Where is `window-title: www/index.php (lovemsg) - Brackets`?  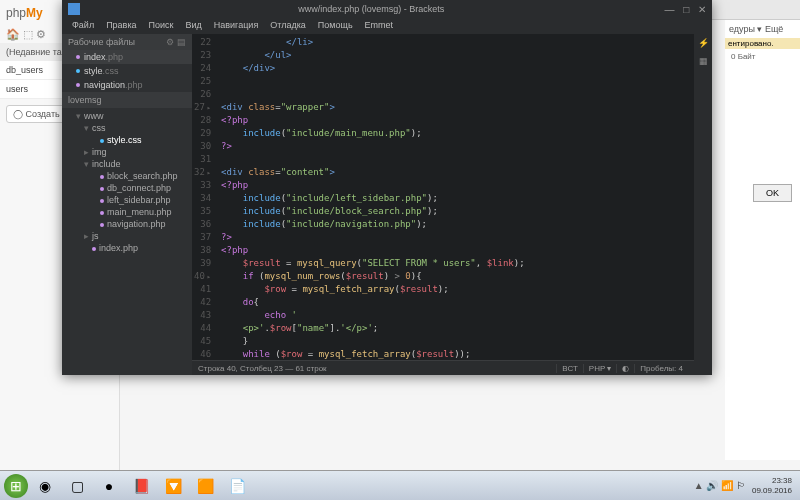
window-title: www/index.php (lovemsg) - Brackets is located at coordinates (371, 9).